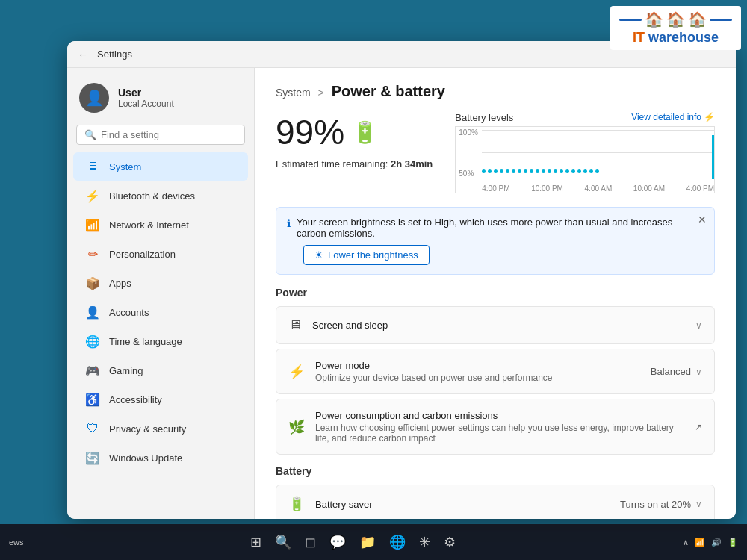 The height and width of the screenshot is (560, 747). I want to click on chart-area: 100% 50%, so click(585, 160).